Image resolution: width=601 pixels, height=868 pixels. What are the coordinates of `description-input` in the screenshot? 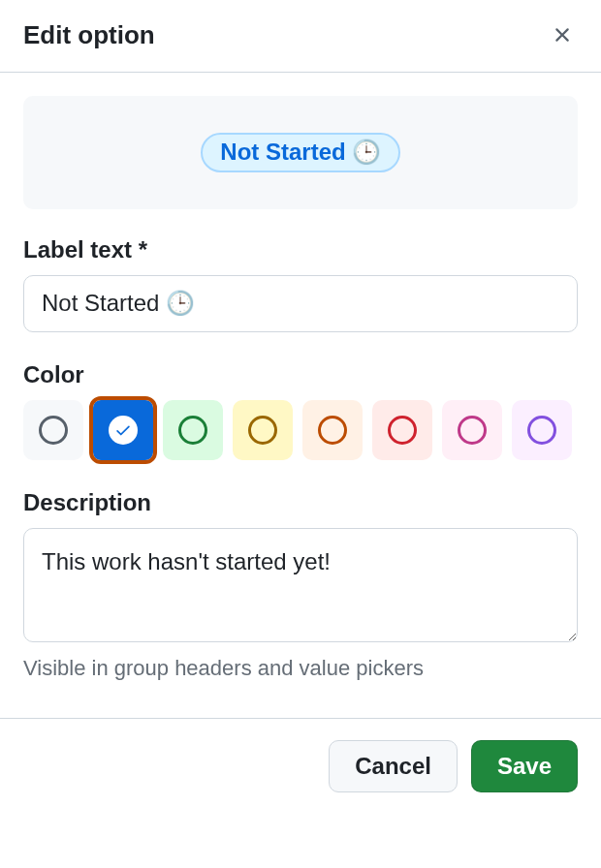 It's located at (300, 585).